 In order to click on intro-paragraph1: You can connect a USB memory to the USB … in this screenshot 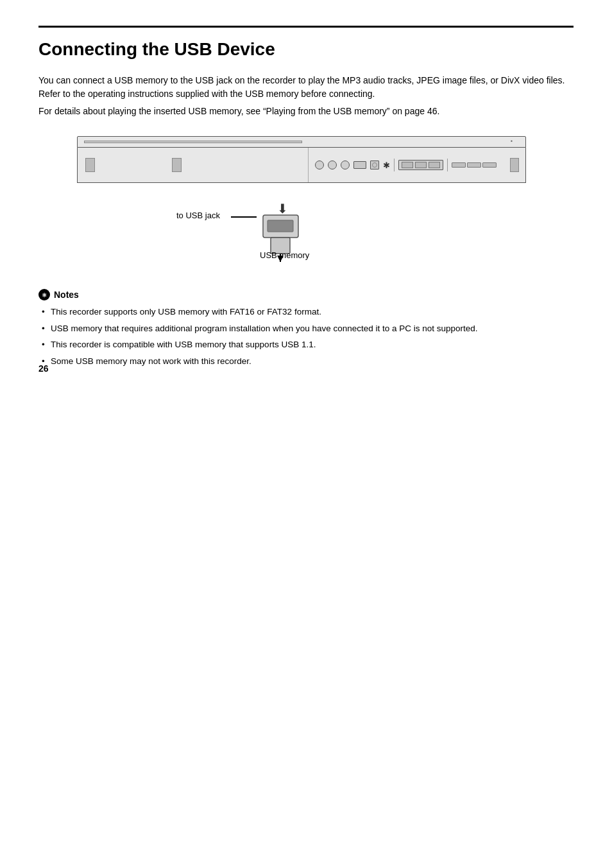, I will do `click(306, 87)`.